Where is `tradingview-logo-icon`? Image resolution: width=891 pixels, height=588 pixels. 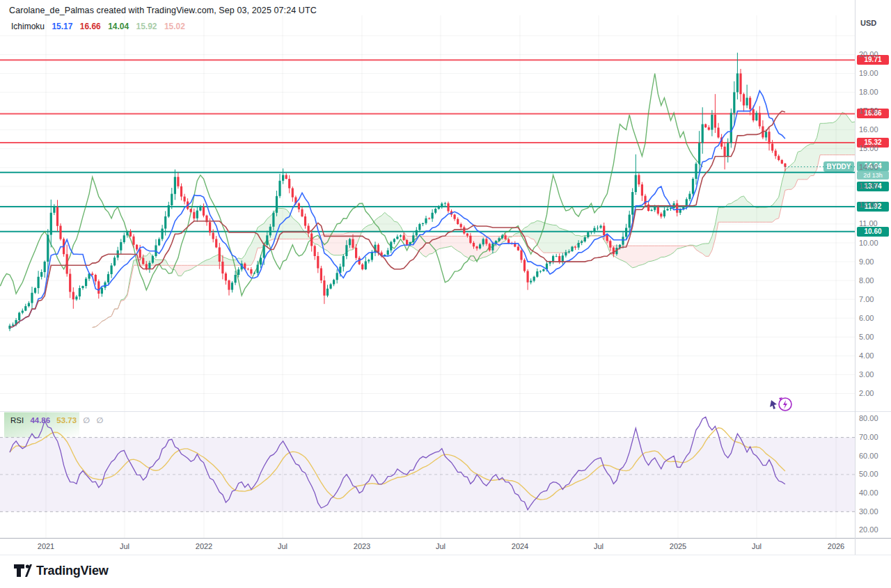
tradingview-logo-icon is located at coordinates (22, 571).